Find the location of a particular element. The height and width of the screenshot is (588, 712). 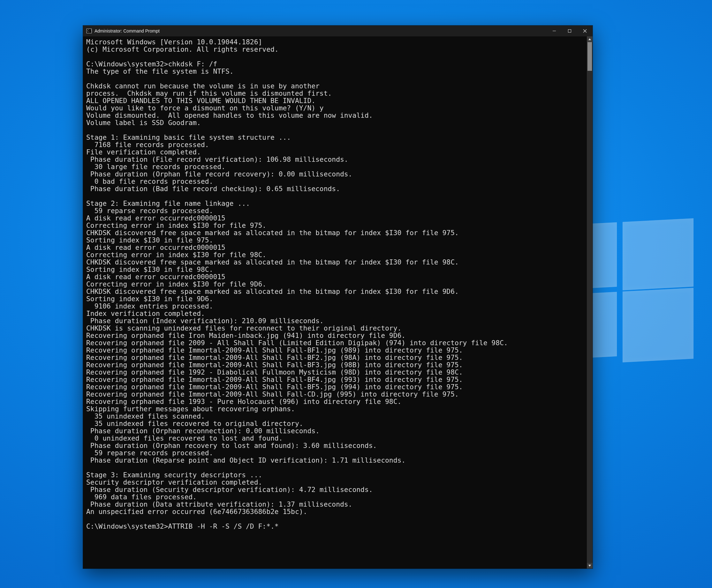

close-button is located at coordinates (585, 31).